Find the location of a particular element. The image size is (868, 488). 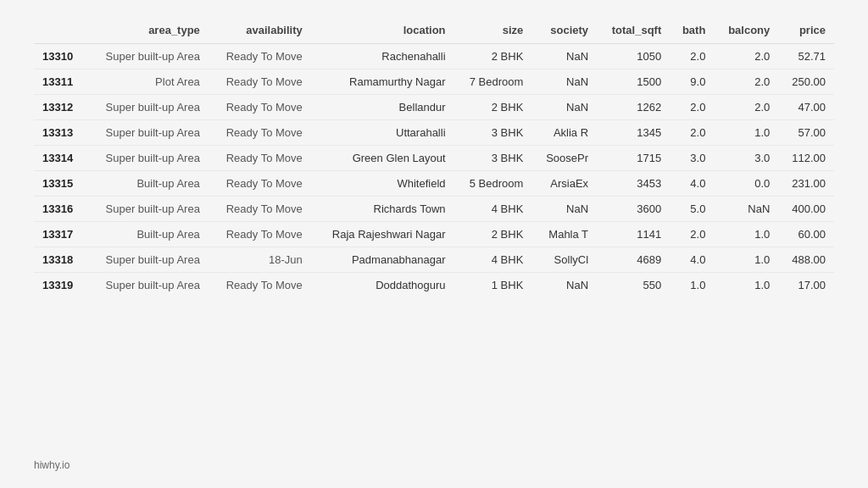

cell-total_sqft: 1500 is located at coordinates (633, 82).